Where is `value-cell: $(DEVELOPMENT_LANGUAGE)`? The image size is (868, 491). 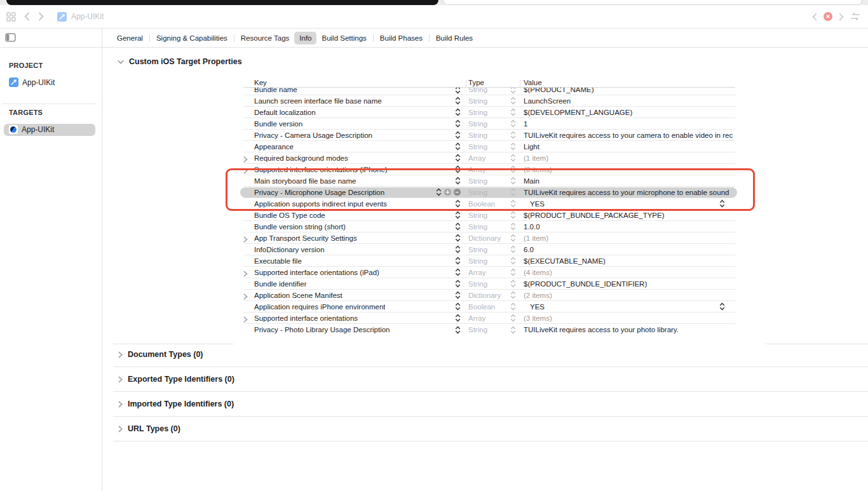
value-cell: $(DEVELOPMENT_LANGUAGE) is located at coordinates (628, 112).